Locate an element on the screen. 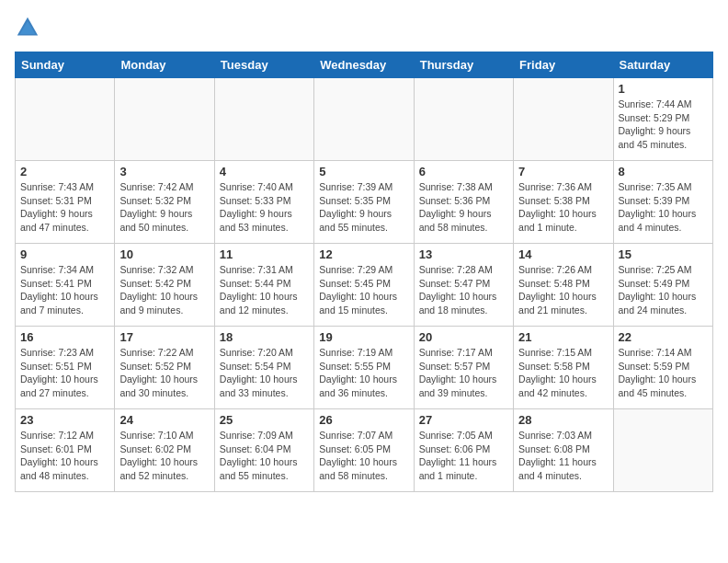 This screenshot has height=563, width=728. week-row-3: 16Sunrise: 7:23 AM Sunset: 5:51 PM Dayli… is located at coordinates (364, 368).